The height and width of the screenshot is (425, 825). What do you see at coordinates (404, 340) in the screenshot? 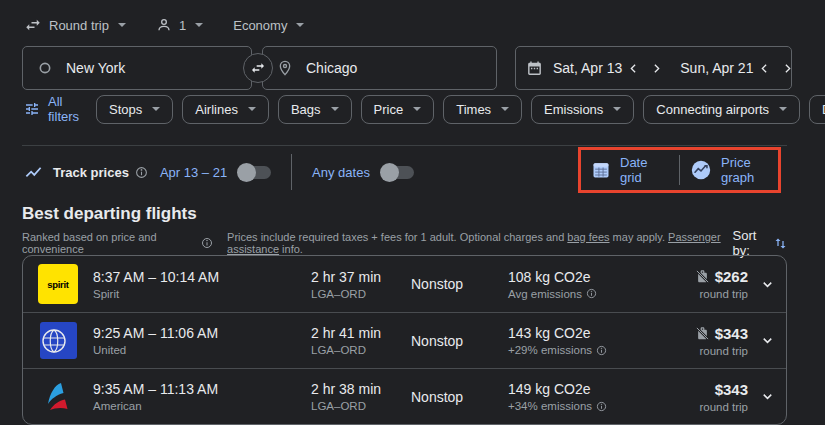
I see `flight-row-united: 9:25 AM – 11:06 AM United 2 hr 41 min LG…` at bounding box center [404, 340].